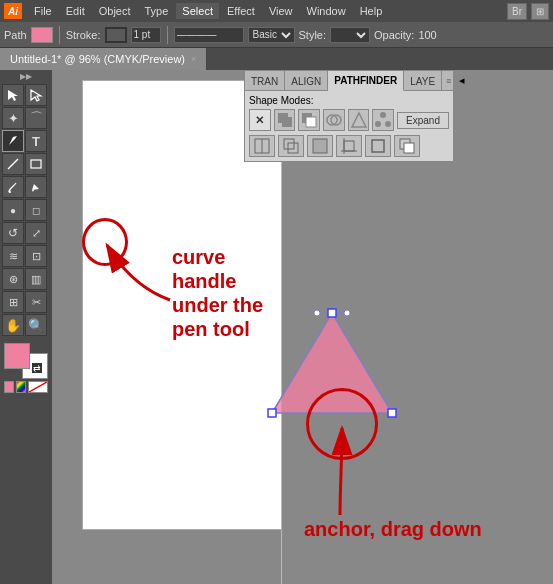 This screenshot has width=553, height=584. I want to click on pf-merge-btn, so click(320, 146).